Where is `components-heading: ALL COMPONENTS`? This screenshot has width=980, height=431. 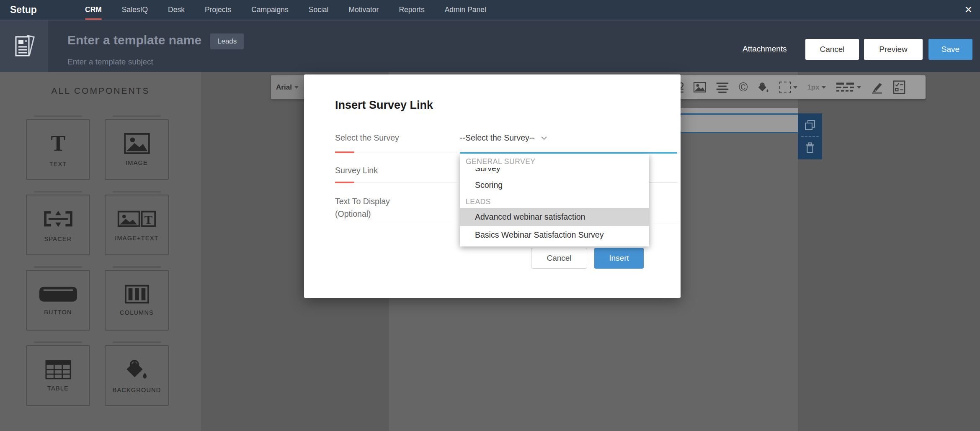
components-heading: ALL COMPONENTS is located at coordinates (101, 91).